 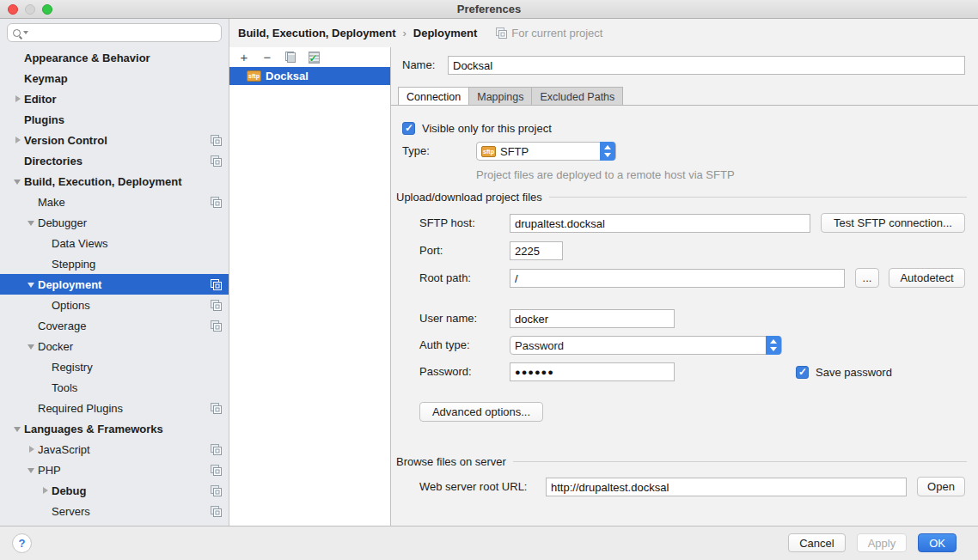 I want to click on tab-excluded-paths: Excluded Paths, so click(x=578, y=96).